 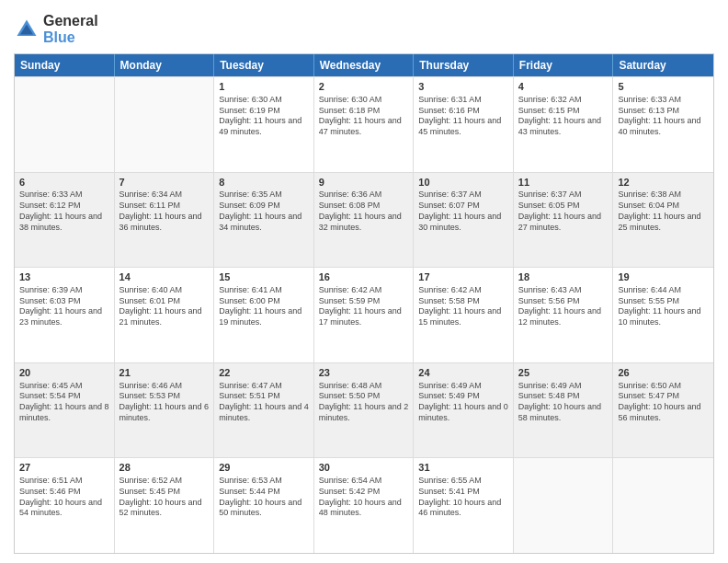 I want to click on calendar-cell-29: 29Sunrise: 6:53 AM Sunset: 5:44 PM Dayli…, so click(x=265, y=506).